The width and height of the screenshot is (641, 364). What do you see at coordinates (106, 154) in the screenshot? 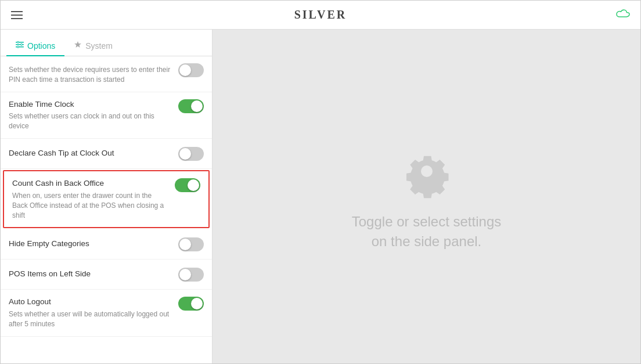
I see `setting-declare-cash-tip: Declare Cash Tip at Clock Out` at bounding box center [106, 154].